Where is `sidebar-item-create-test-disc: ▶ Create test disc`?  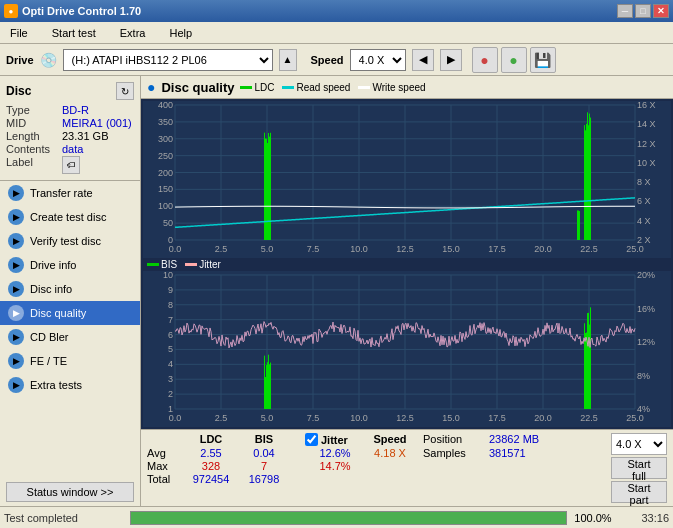
sidebar-item-create-test-disc: ▶ Create test disc is located at coordinates (70, 217).